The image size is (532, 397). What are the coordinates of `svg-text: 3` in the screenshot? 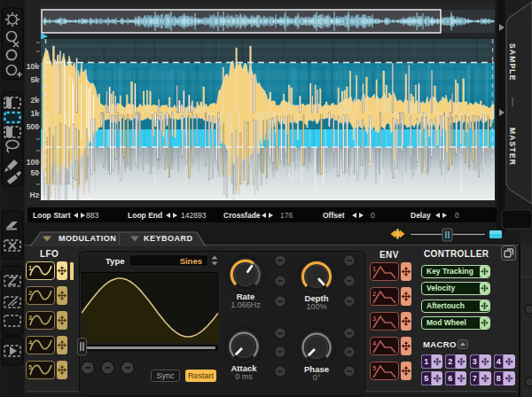 It's located at (374, 319).